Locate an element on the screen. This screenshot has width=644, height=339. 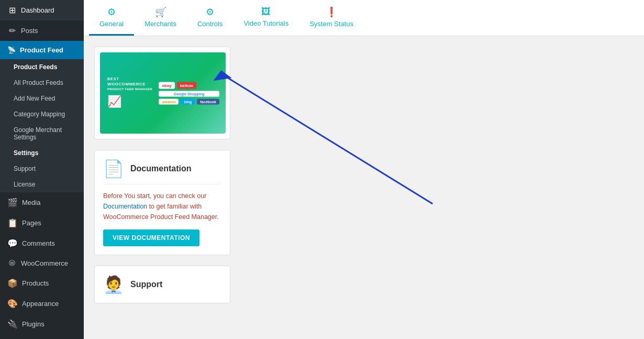
sidebar-item-plugins: 🔌 Plugins is located at coordinates (42, 324).